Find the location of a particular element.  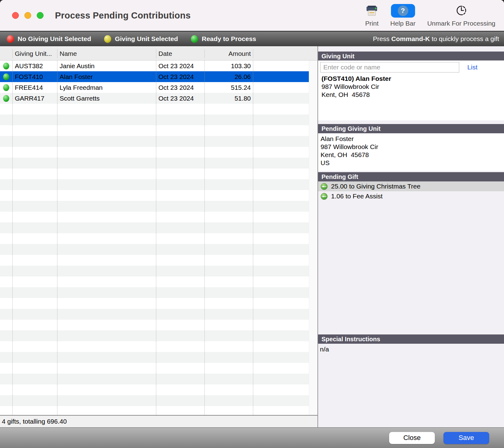

list-link: List is located at coordinates (472, 67).